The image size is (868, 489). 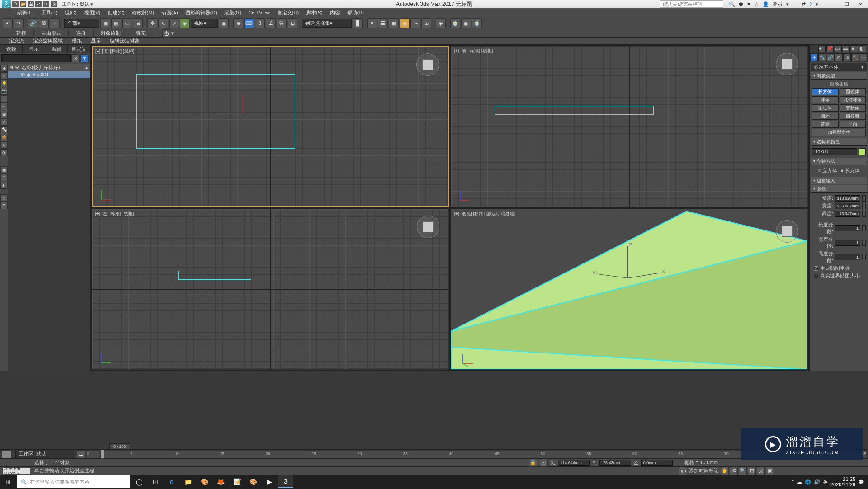 What do you see at coordinates (827, 171) in the screenshot?
I see `radio-cube: 立方体` at bounding box center [827, 171].